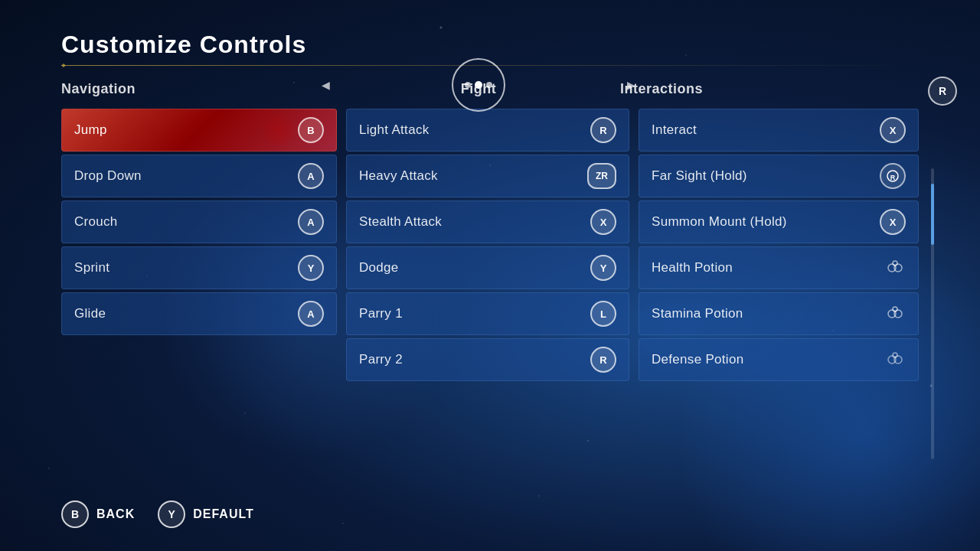 The width and height of the screenshot is (980, 551). What do you see at coordinates (311, 268) in the screenshot?
I see `nav-key-sprint: Y` at bounding box center [311, 268].